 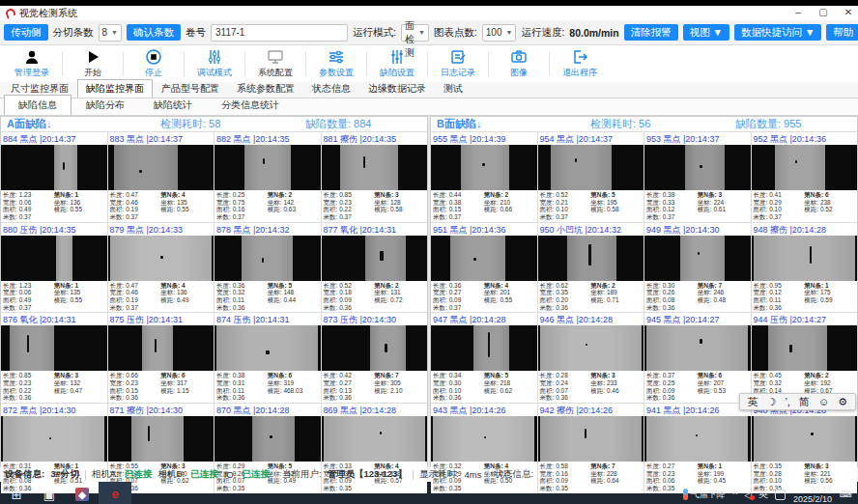 I want to click on ime-lang-toggle: 英, so click(x=754, y=402).